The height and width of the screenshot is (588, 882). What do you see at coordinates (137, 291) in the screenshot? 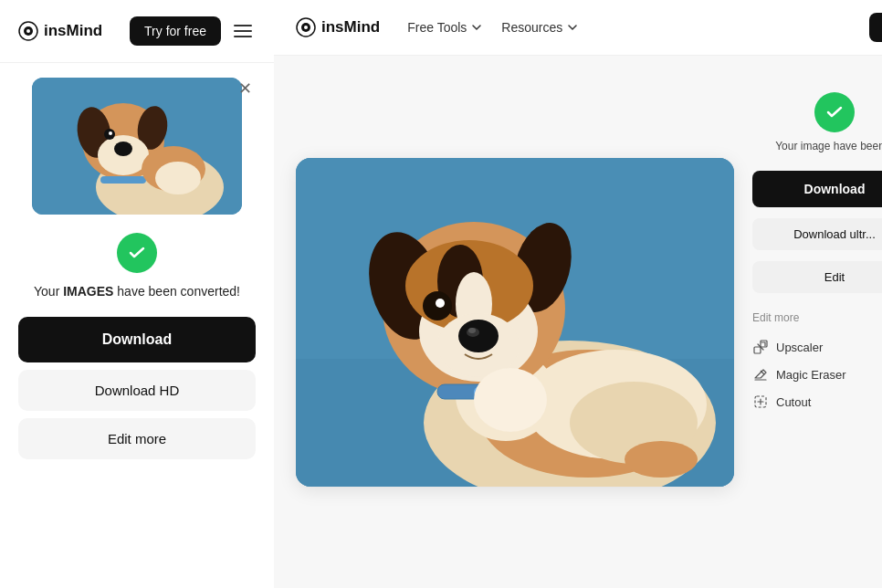
I see `success-message: Your IMAGES have been converted!` at bounding box center [137, 291].